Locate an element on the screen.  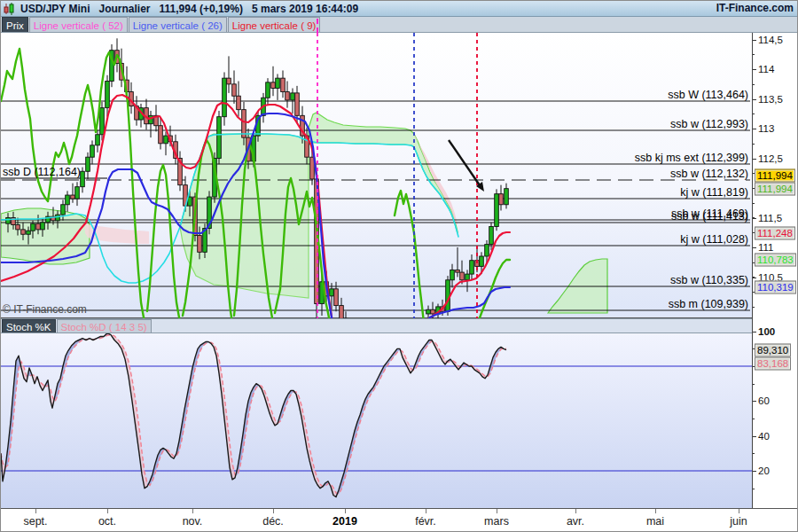
time-axis: sept.oct.nov.déc.2019févr.marsavr.maijui… is located at coordinates (399, 520).